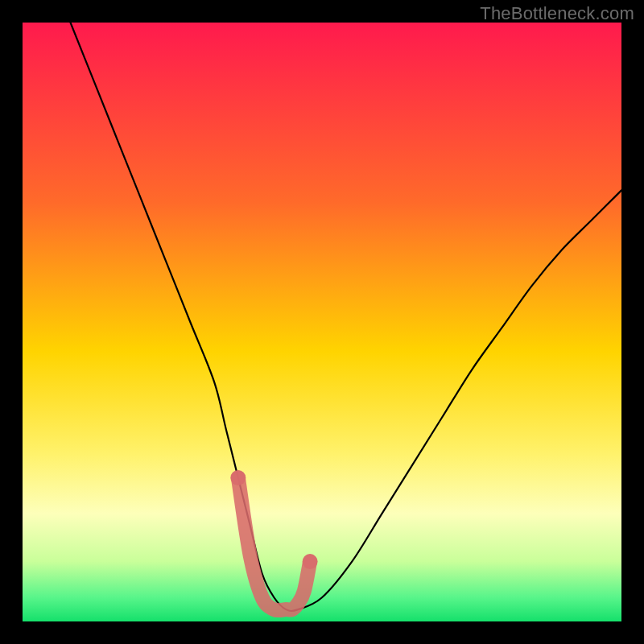 The height and width of the screenshot is (644, 644). Describe the element at coordinates (557, 14) in the screenshot. I see `watermark-text: TheBottleneck.com` at that location.